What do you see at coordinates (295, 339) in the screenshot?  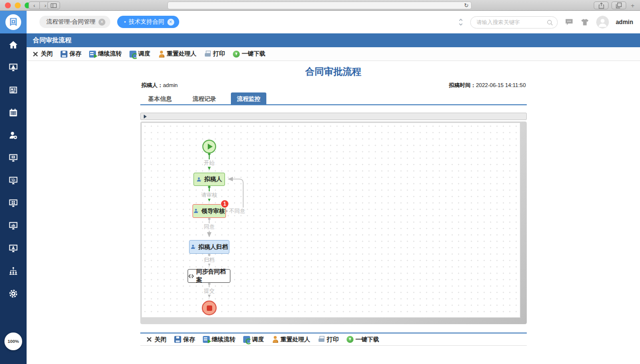 I see `reset-handler-label: 重置处理人` at bounding box center [295, 339].